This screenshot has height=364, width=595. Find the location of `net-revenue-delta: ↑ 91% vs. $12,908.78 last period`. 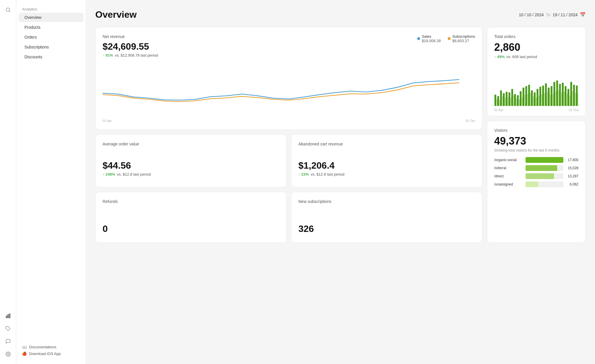

net-revenue-delta: ↑ 91% vs. $12,908.78 last period is located at coordinates (130, 55).